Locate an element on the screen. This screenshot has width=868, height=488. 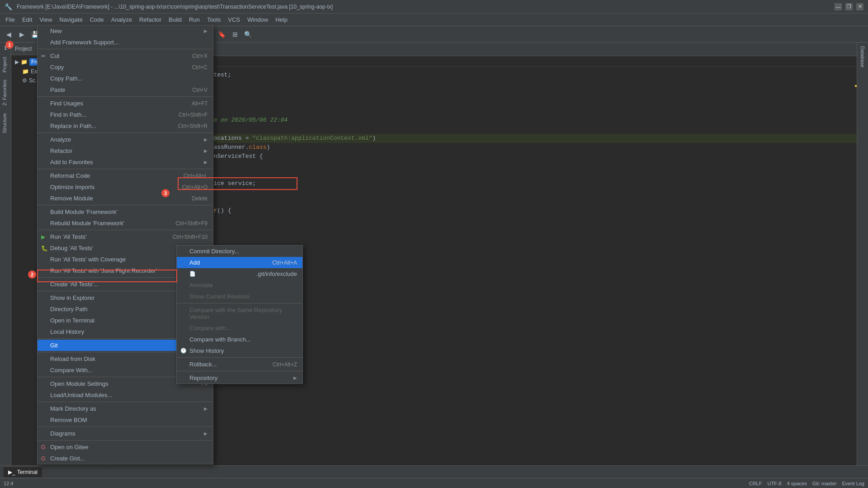
git-sub-compare-branch: Compare with Branch... is located at coordinates (240, 339).